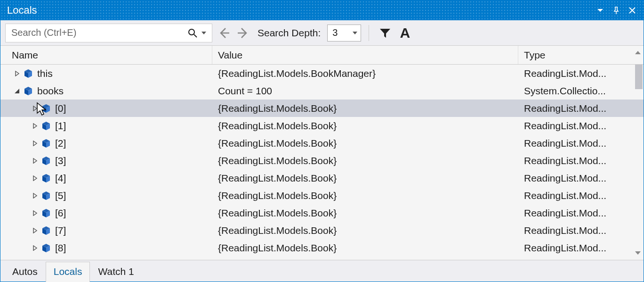 Image resolution: width=644 pixels, height=282 pixels. What do you see at coordinates (322, 33) in the screenshot?
I see `toolbar: Search Depth: 3 A` at bounding box center [322, 33].